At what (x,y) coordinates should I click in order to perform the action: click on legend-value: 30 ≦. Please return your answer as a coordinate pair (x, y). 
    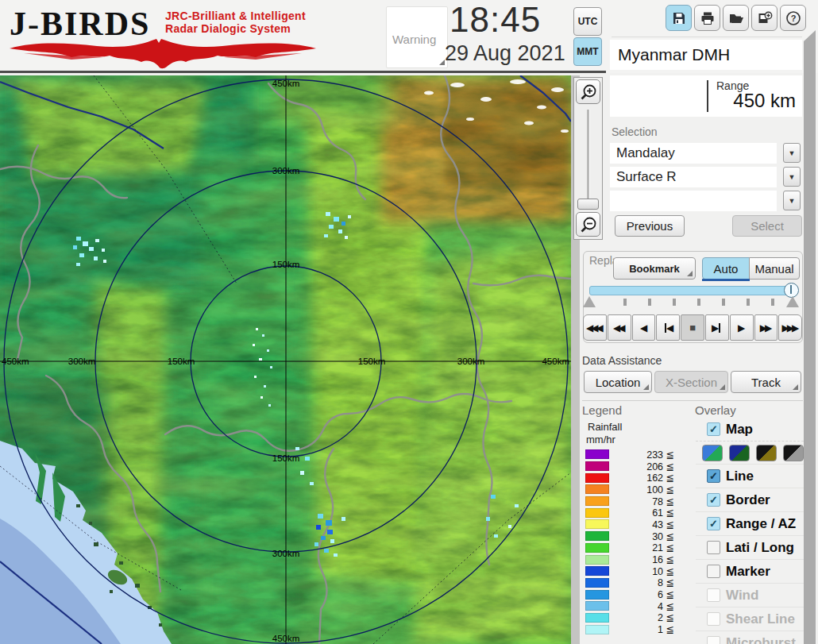
    Looking at the image, I should click on (642, 537).